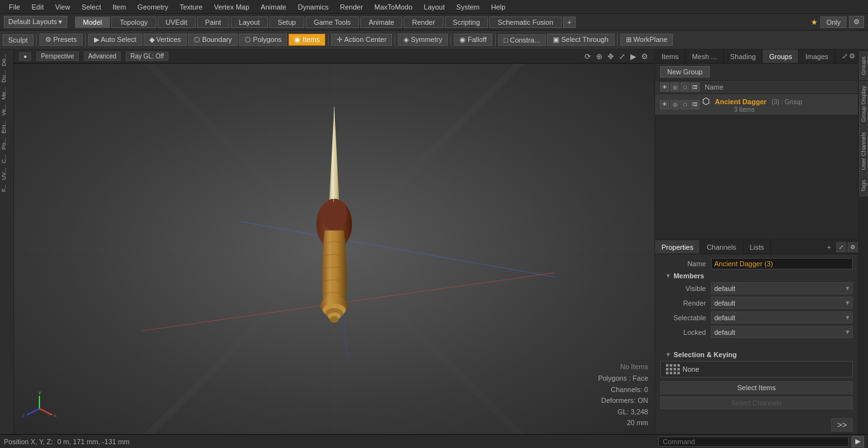 This screenshot has height=448, width=868. What do you see at coordinates (815, 22) in the screenshot?
I see `star-icon: ★` at bounding box center [815, 22].